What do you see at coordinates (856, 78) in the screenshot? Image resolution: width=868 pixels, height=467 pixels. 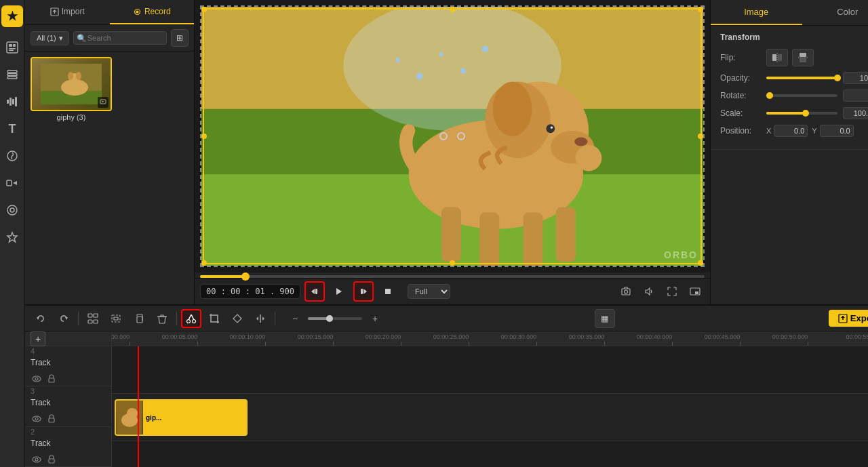 I see `opacity-value: 100%` at bounding box center [856, 78].